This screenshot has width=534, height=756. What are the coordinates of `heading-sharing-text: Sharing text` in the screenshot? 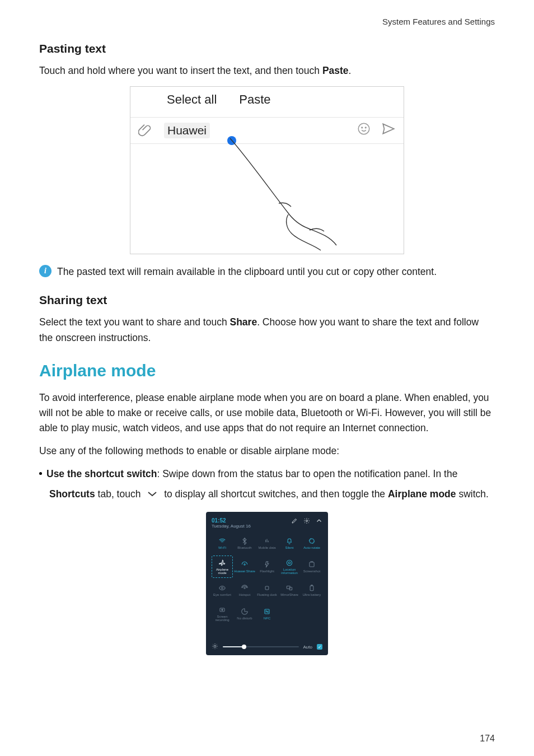 It's located at (267, 300).